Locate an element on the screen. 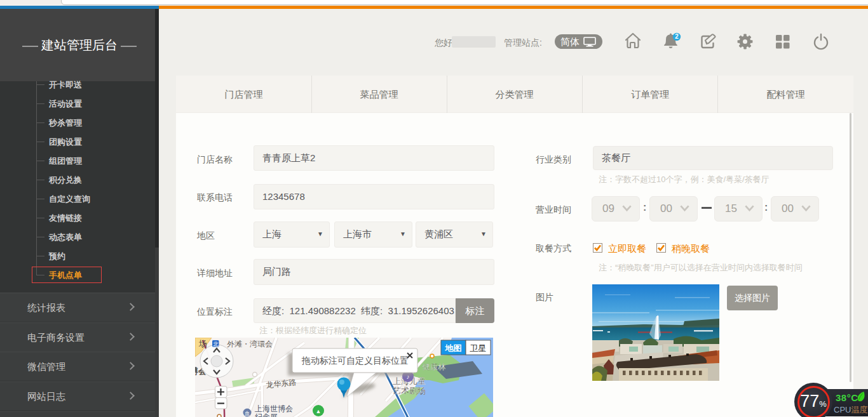 The width and height of the screenshot is (868, 417). svg-text: 纪念展 is located at coordinates (266, 415).